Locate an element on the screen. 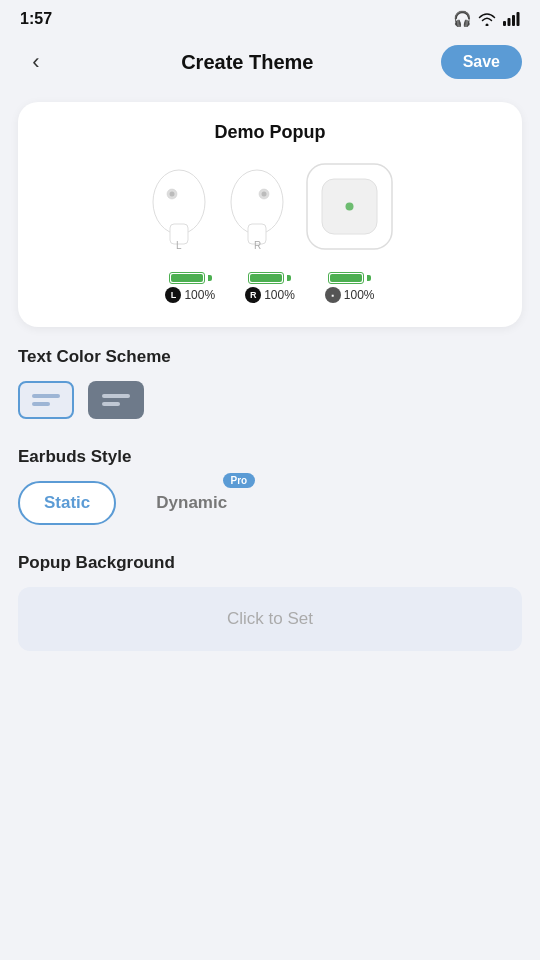 Image resolution: width=540 pixels, height=960 pixels. back-button: ‹ is located at coordinates (36, 62).